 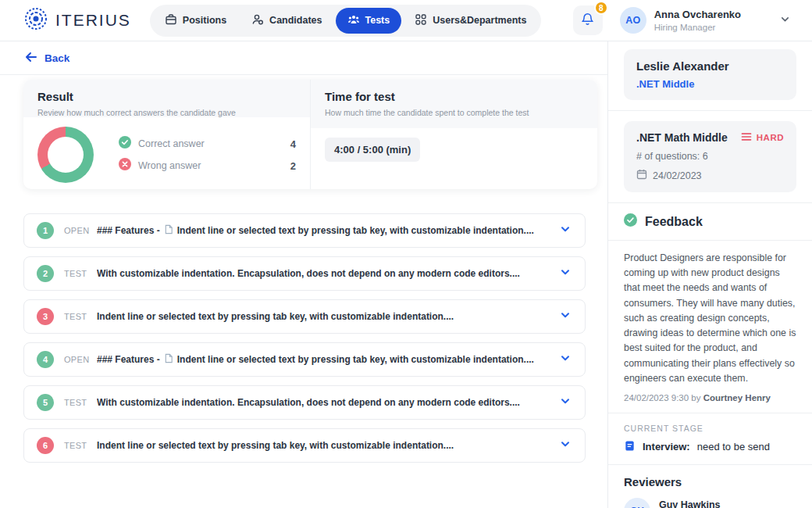 I want to click on current-stage-label: CURRENT STAGE, so click(x=710, y=428).